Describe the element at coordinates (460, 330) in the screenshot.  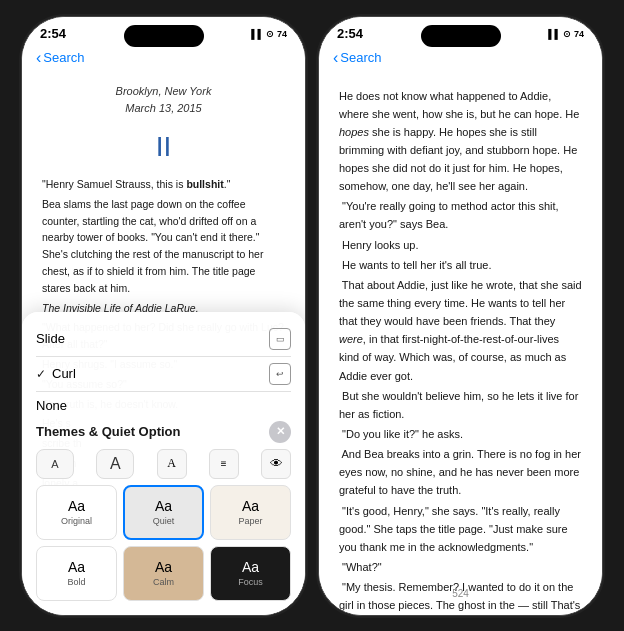
I see `right-para-5: That about Addie, just like he wrote, th…` at that location.